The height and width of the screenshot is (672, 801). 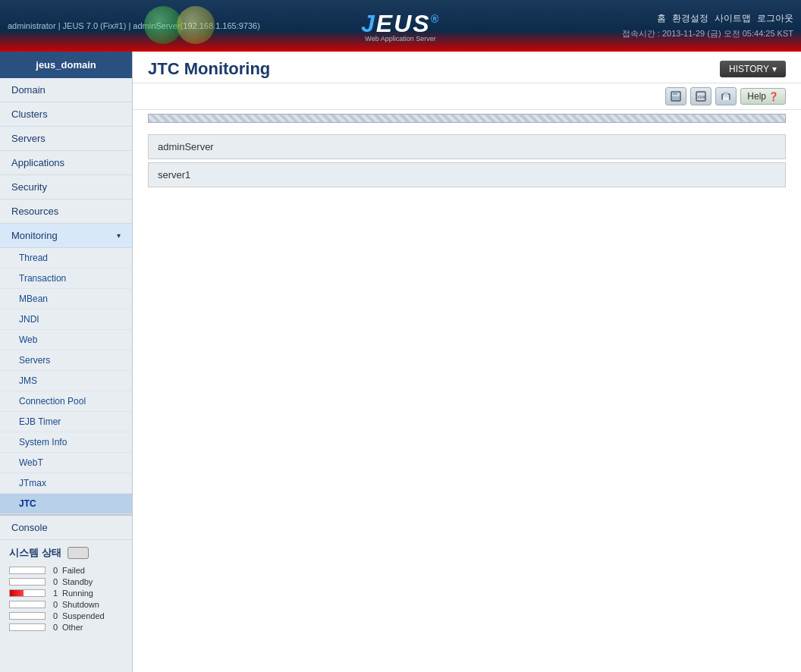 What do you see at coordinates (726, 96) in the screenshot?
I see `print-button` at bounding box center [726, 96].